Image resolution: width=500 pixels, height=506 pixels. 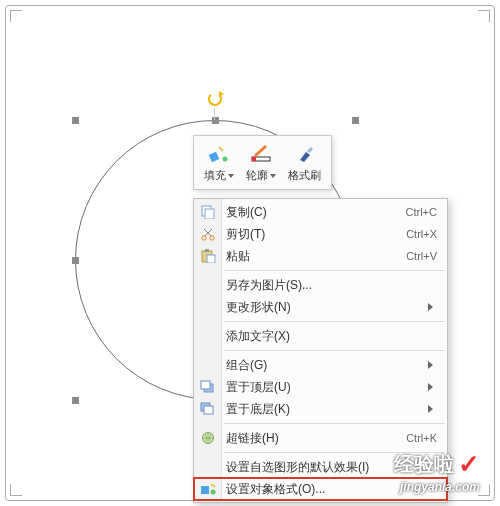 What do you see at coordinates (305, 154) in the screenshot?
I see `format-brush-icon` at bounding box center [305, 154].